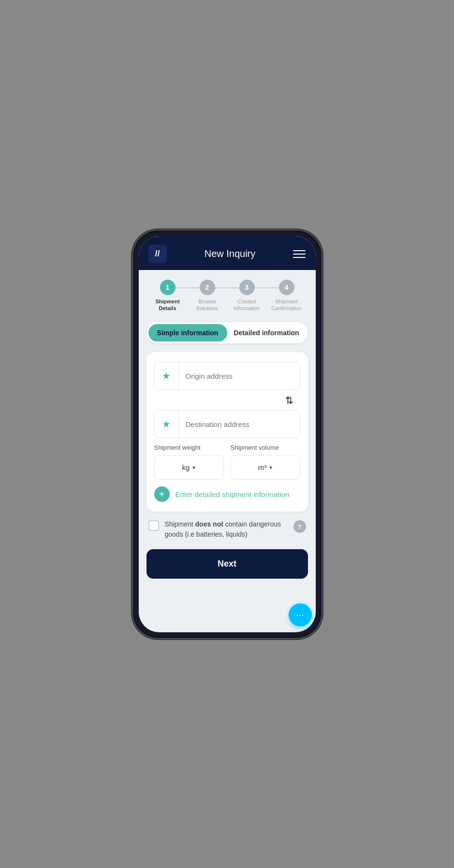 The image size is (454, 868). I want to click on step-1-label: Shipment Details, so click(168, 305).